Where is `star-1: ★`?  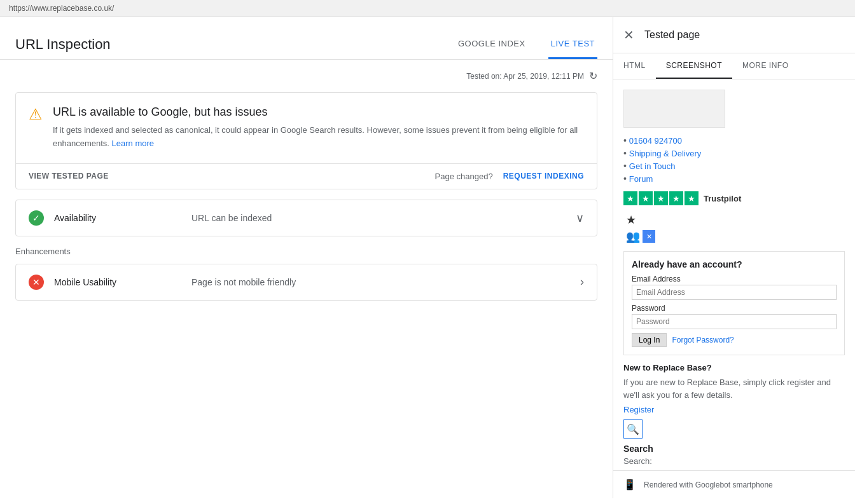
star-1: ★ is located at coordinates (630, 198).